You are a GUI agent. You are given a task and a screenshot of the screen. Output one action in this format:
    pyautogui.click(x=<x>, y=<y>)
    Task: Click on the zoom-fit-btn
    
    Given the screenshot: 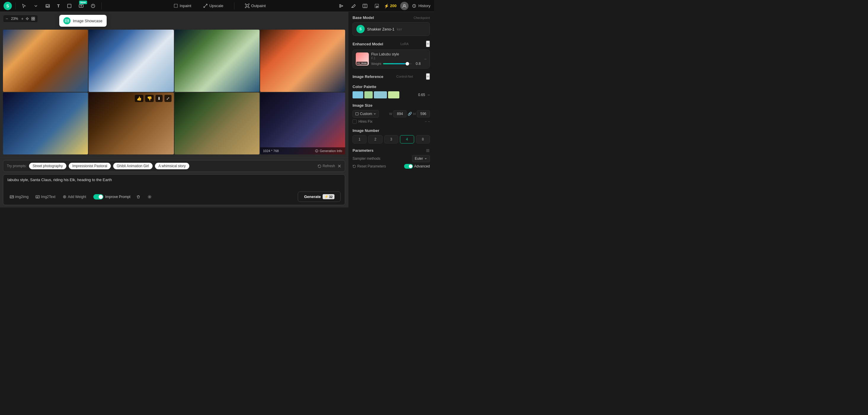 What is the action you would take?
    pyautogui.click(x=27, y=19)
    